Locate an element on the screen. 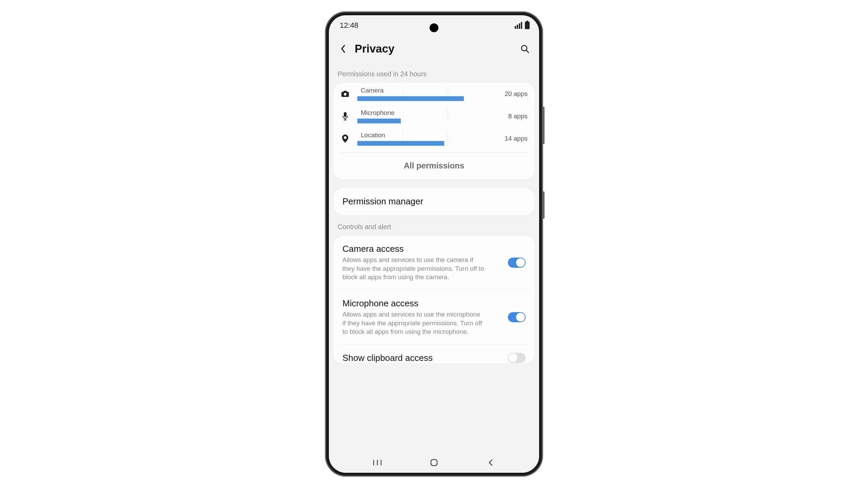 This screenshot has width=868, height=488. page-title: Privacy is located at coordinates (434, 49).